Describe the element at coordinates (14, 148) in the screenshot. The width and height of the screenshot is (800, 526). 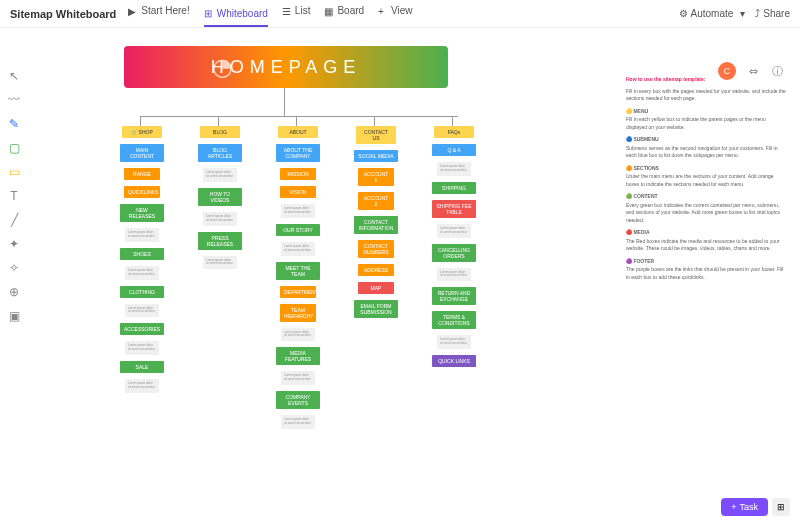
I see `shape-tool: ▢` at that location.